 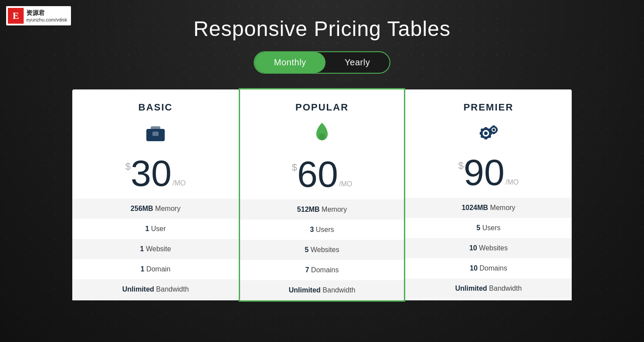 I want to click on premier-price-amount: 90, so click(x=484, y=172).